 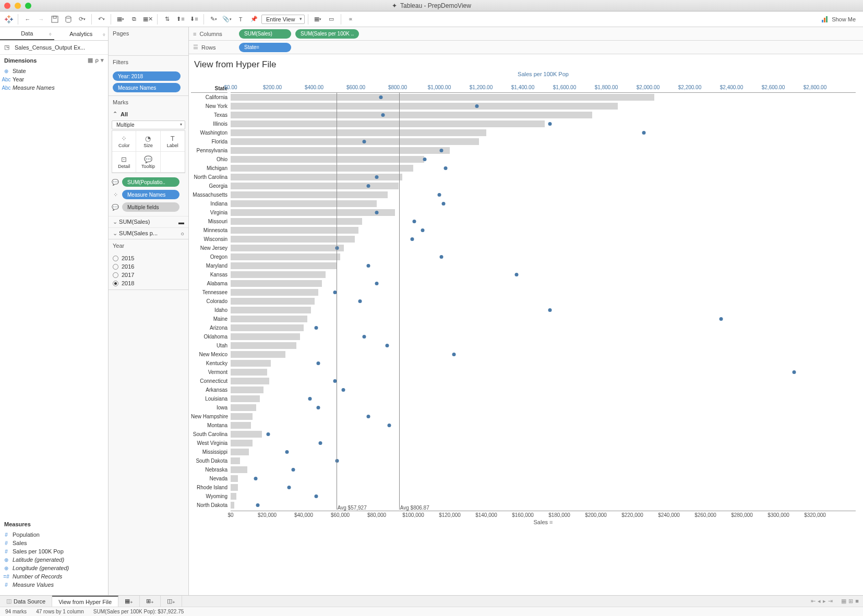 What do you see at coordinates (209, 160) in the screenshot?
I see `row-label: Ohio` at bounding box center [209, 160].